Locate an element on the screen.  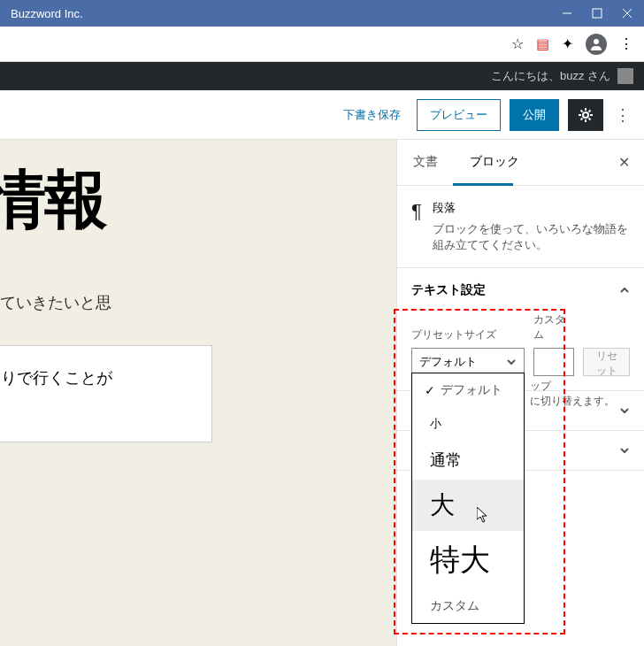
extensions-puzzle-icon: ✦ is located at coordinates (568, 44).